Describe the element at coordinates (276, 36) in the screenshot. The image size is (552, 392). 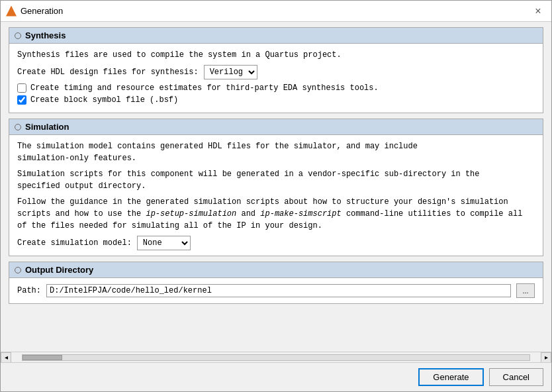
I see `synthesis-header: Synthesis` at that location.